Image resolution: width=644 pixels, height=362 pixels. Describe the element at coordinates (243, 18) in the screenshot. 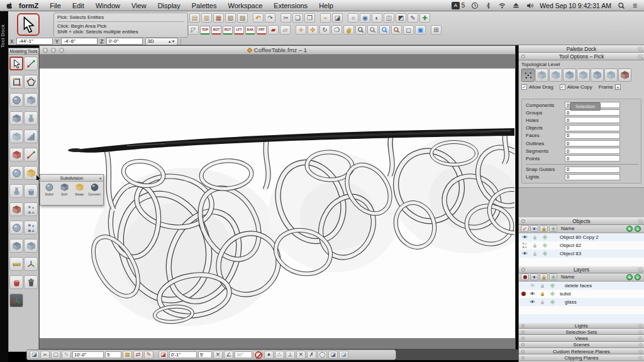

I see `save-as-icon: ▨` at that location.